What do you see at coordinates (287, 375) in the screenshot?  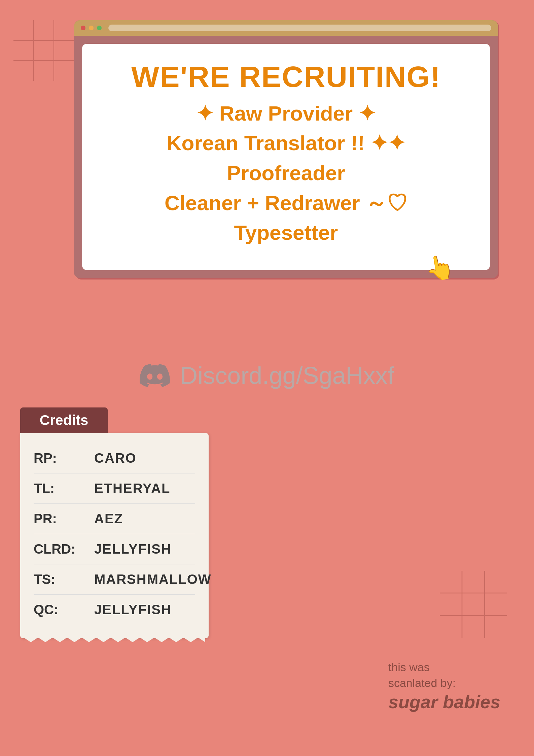 I see `discord-link: Discord.gg/SgaHxxf` at bounding box center [287, 375].